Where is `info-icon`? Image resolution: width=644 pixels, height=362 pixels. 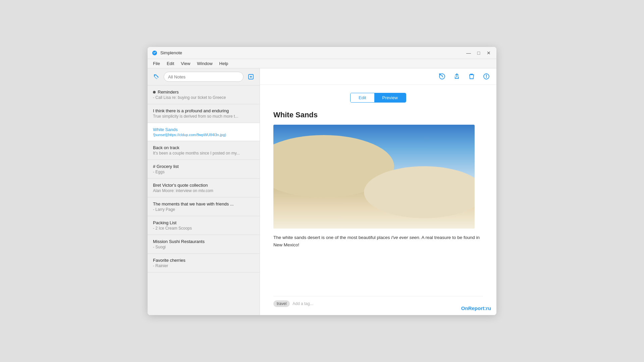
info-icon is located at coordinates (486, 76).